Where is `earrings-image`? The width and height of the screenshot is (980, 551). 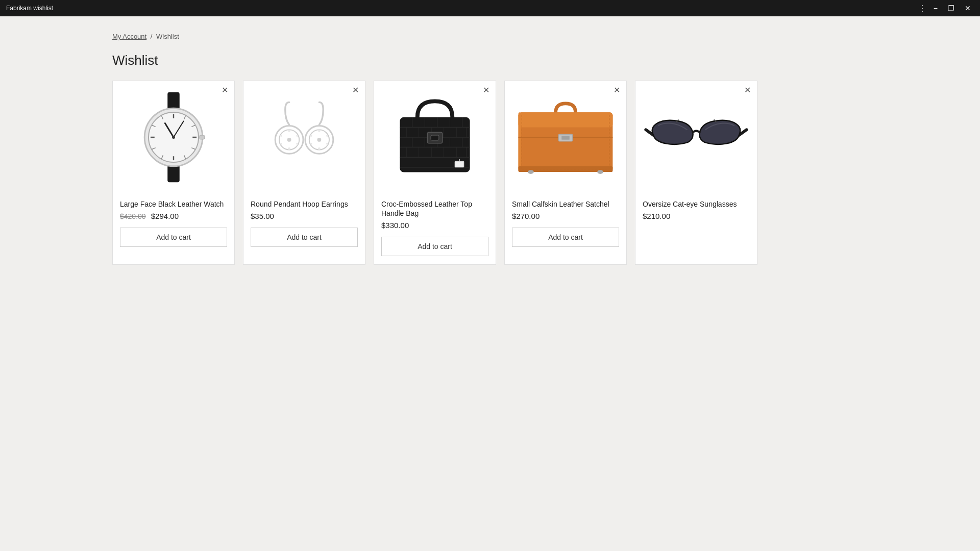
earrings-image is located at coordinates (304, 137).